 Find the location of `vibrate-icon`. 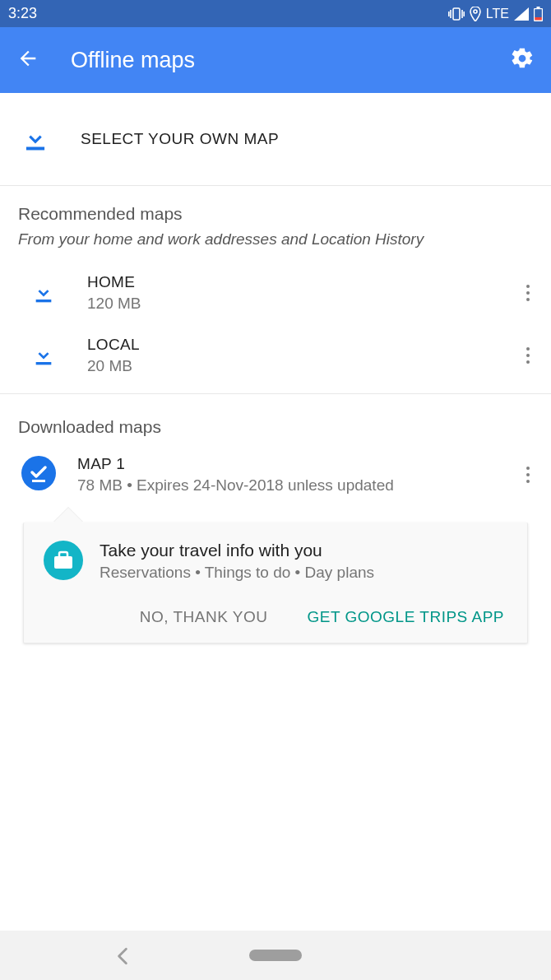

vibrate-icon is located at coordinates (456, 14).